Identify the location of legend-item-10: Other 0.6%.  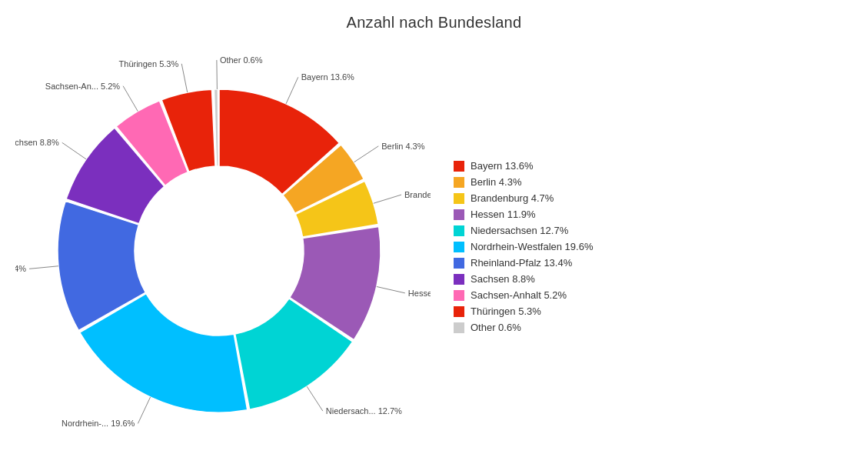
(523, 328).